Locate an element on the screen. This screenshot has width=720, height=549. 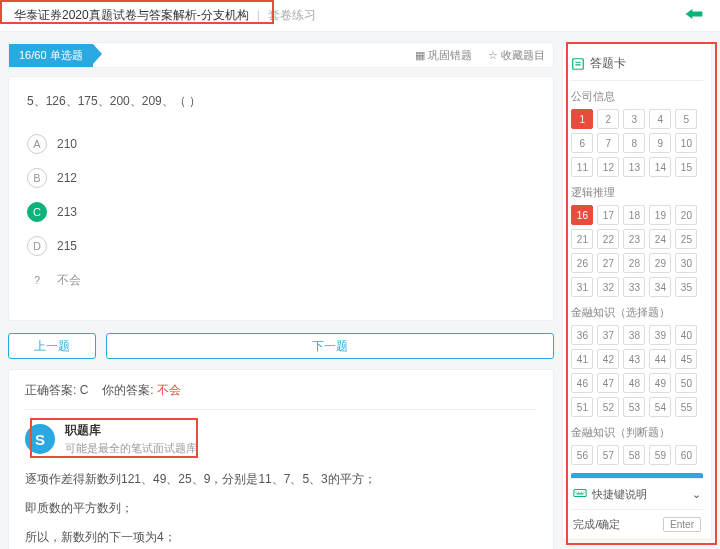
explanation: 逐项作差得新数列121、49、25、9，分别是11、7、5、3的平方； 即质数的… is located at coordinates (281, 510).